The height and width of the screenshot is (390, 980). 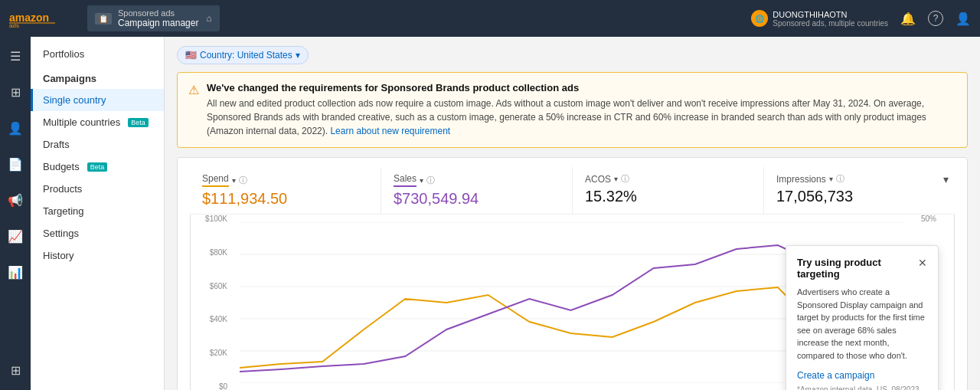 What do you see at coordinates (74, 100) in the screenshot?
I see `single-country-label: Single country` at bounding box center [74, 100].